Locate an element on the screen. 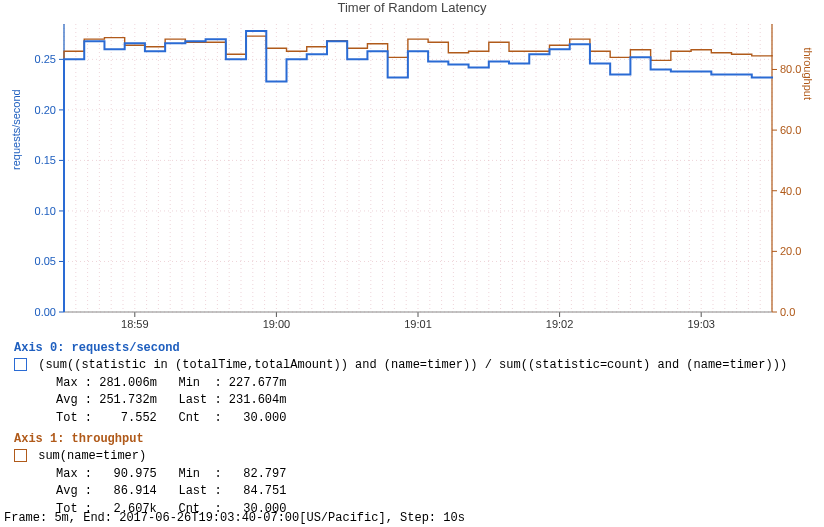  axis0-stats-row2: Avg : 251.732m Last : 231.604m is located at coordinates (412, 400).